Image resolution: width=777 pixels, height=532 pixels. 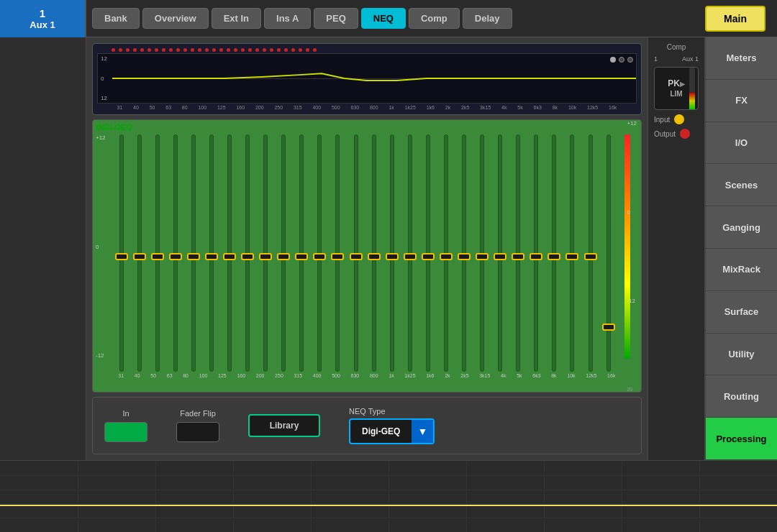 I want to click on tab-comp: Comp, so click(x=435, y=19).